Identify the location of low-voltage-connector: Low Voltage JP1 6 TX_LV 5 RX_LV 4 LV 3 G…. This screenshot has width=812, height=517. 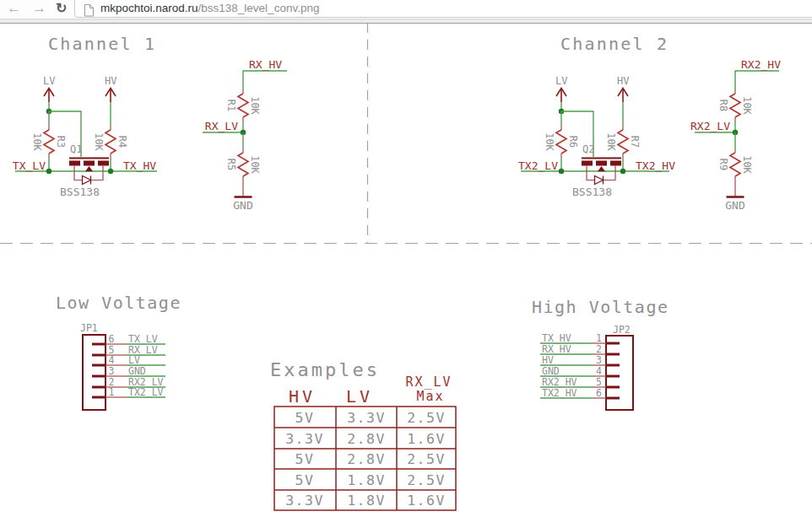
(118, 351).